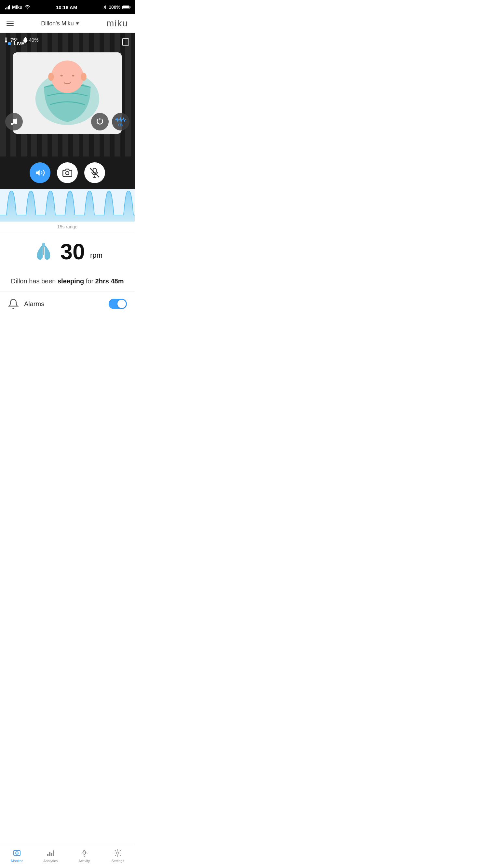 This screenshot has width=488, height=868. I want to click on alarms-label: Alarms, so click(34, 304).